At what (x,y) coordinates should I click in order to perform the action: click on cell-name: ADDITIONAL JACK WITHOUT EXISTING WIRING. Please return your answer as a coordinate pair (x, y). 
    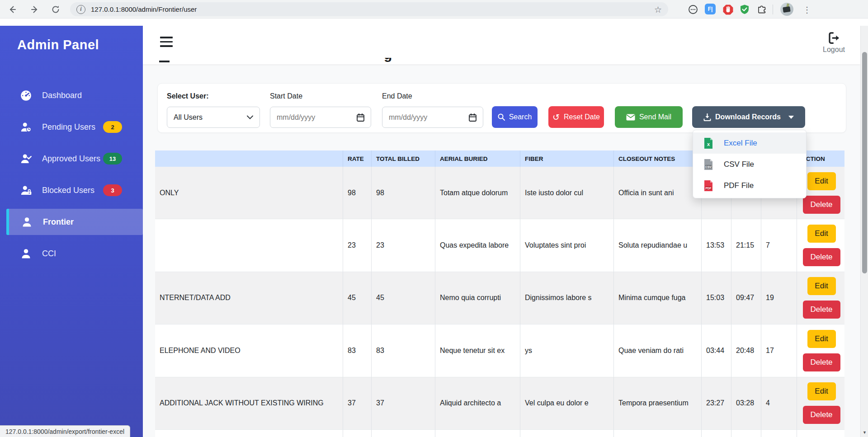
    Looking at the image, I should click on (249, 404).